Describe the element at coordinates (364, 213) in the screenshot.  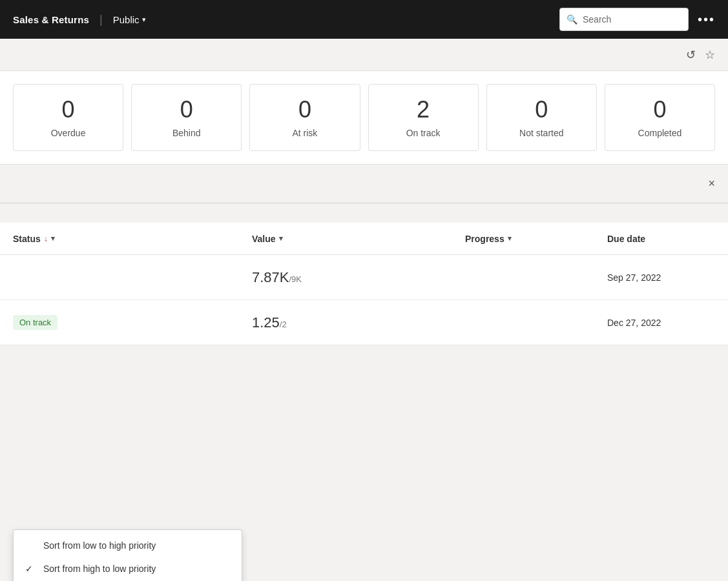
I see `spacer` at that location.